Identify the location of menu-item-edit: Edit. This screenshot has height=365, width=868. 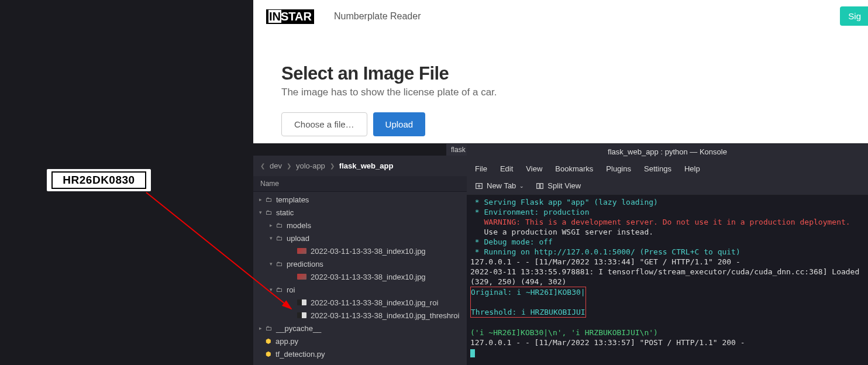
(507, 168).